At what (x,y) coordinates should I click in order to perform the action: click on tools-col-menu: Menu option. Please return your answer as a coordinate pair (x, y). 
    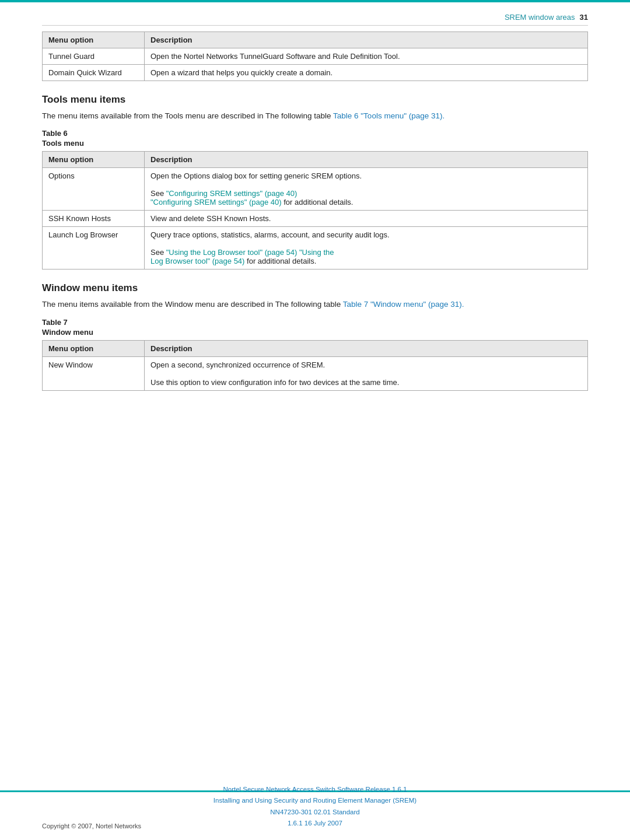
    Looking at the image, I should click on (93, 160).